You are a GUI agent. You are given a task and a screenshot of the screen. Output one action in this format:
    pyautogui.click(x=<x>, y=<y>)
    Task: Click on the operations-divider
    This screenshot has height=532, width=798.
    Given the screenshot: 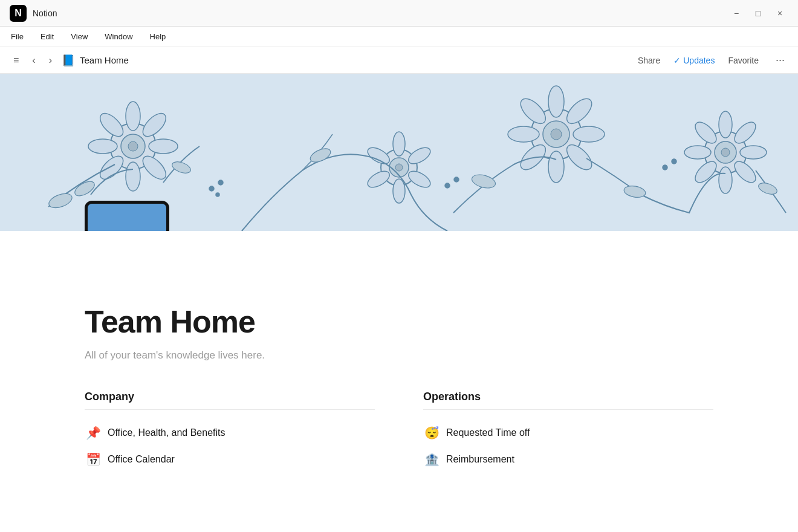 What is the action you would take?
    pyautogui.click(x=568, y=410)
    